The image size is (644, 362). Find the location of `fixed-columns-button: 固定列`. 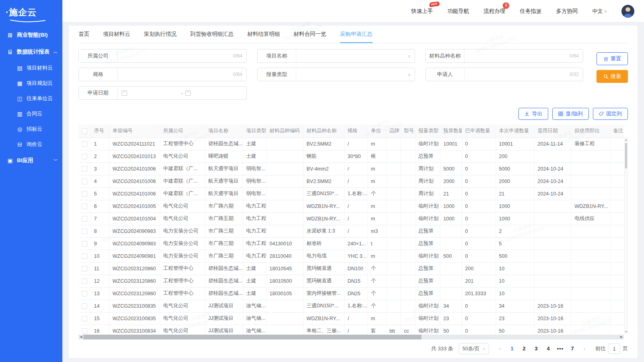

fixed-columns-button: 固定列 is located at coordinates (610, 114).